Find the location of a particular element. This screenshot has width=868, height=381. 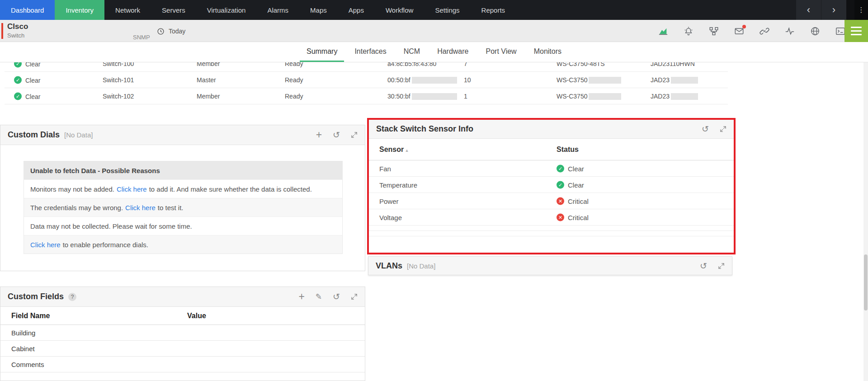

nav-item-alarms: Alarms is located at coordinates (278, 10).